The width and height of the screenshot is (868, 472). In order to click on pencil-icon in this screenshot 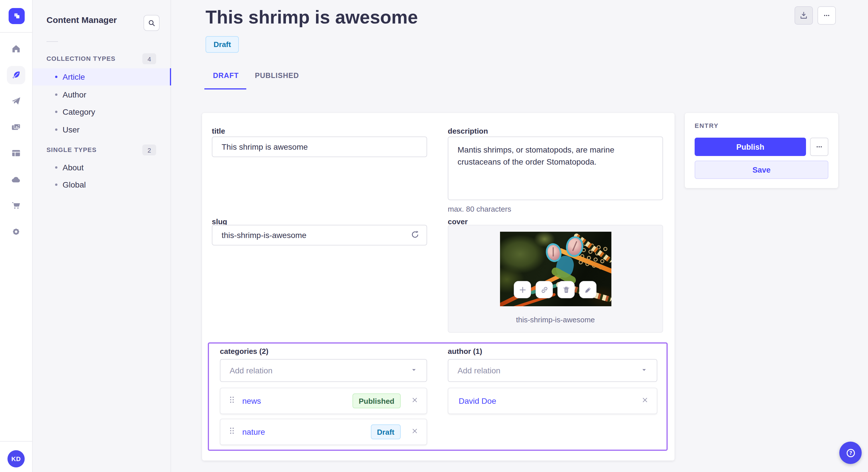, I will do `click(588, 290)`.